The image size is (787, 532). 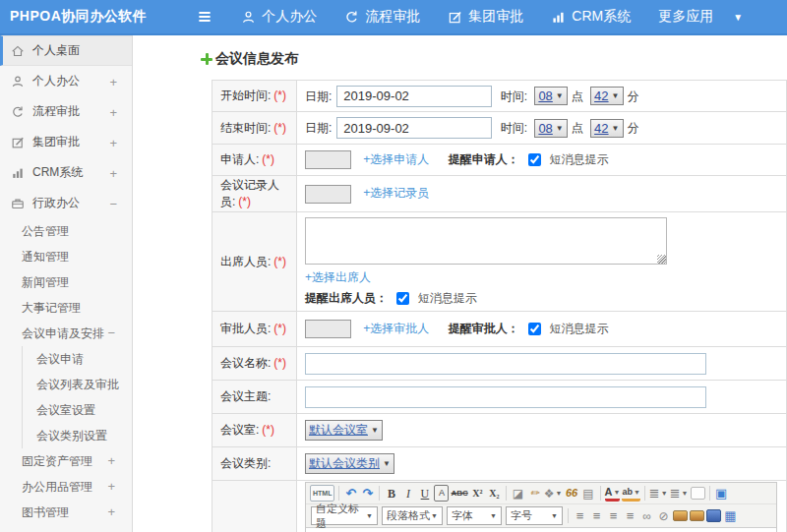 I want to click on topnav-item-label: 流程审批, so click(x=393, y=17).